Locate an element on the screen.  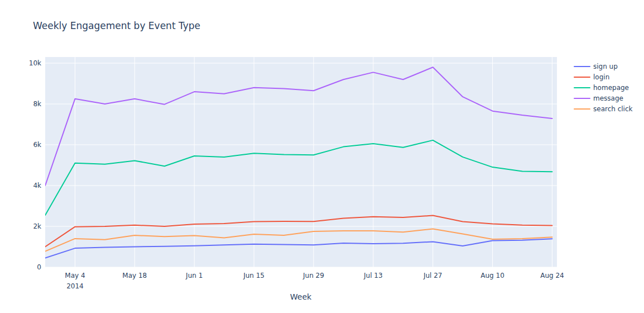
legend-item-homepage: homepage is located at coordinates (603, 87).